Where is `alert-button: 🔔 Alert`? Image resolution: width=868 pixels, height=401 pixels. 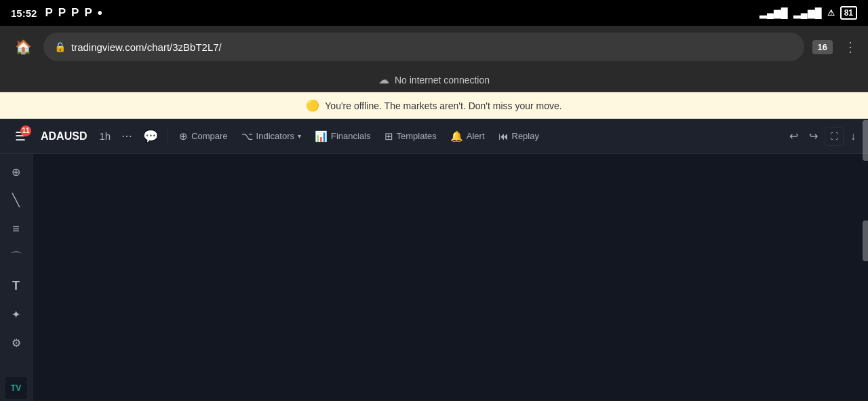
alert-button: 🔔 Alert is located at coordinates (468, 136).